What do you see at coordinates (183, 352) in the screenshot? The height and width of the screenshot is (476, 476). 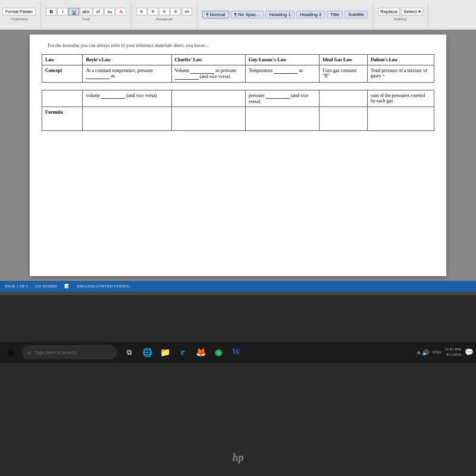 I see `taskbar-icons: ⧉ 🌐 📁 e 🦊 ◉ W` at bounding box center [183, 352].